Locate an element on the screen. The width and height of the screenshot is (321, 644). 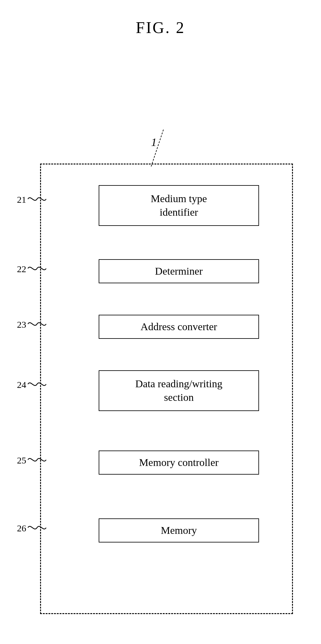
box-medium-type-identifier: Medium typeidentifier is located at coordinates (179, 206).